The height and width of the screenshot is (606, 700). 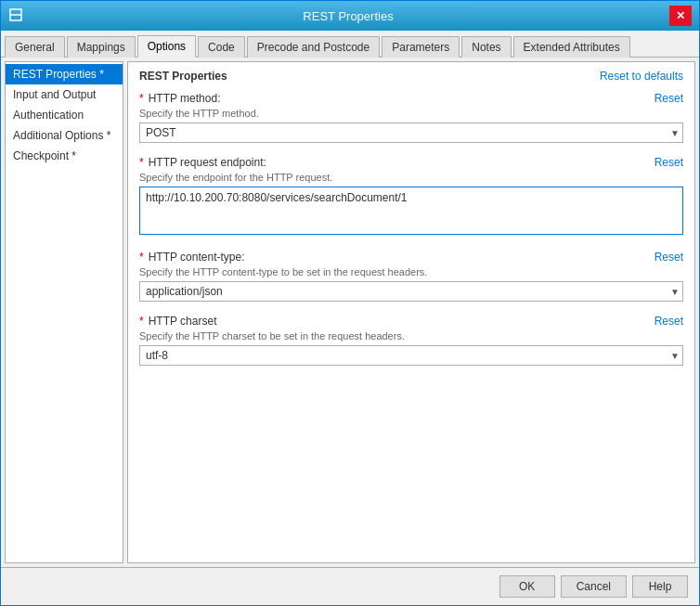 I want to click on http-content-type-select-wrapper: application/json application/xml text/pl…, so click(x=411, y=291).